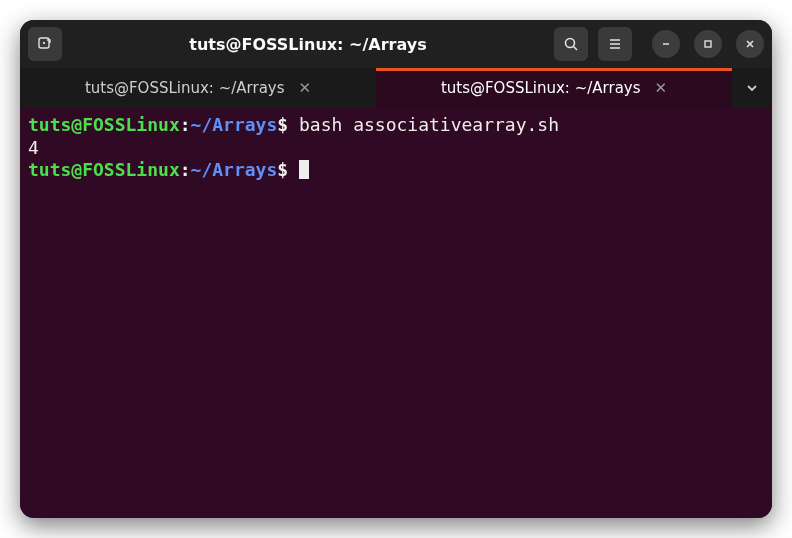  Describe the element at coordinates (396, 88) in the screenshot. I see `tab-bar: tuts@FOSSLinux: ~/Arrays ✕ tuts@FOSSLinu…` at that location.